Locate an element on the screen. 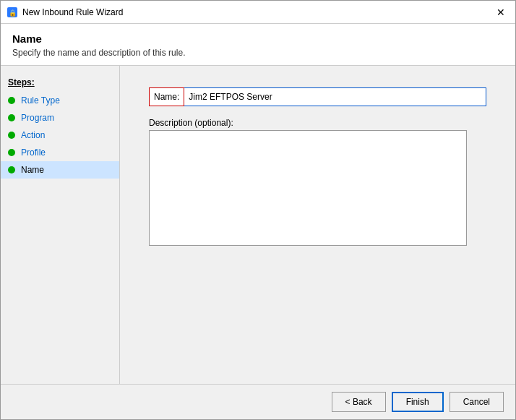 The image size is (516, 420). dialog-footer: < Back Finish Cancel is located at coordinates (258, 402).